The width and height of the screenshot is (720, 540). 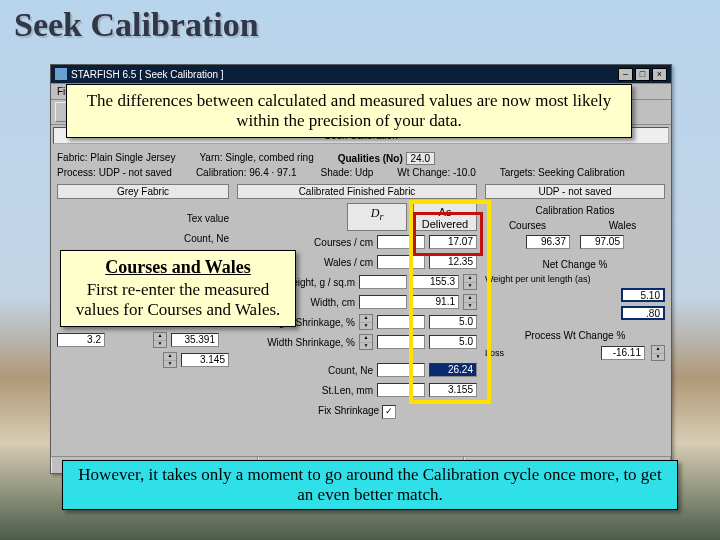 I want to click on wtchange-label: Wt Change:, so click(x=424, y=172).